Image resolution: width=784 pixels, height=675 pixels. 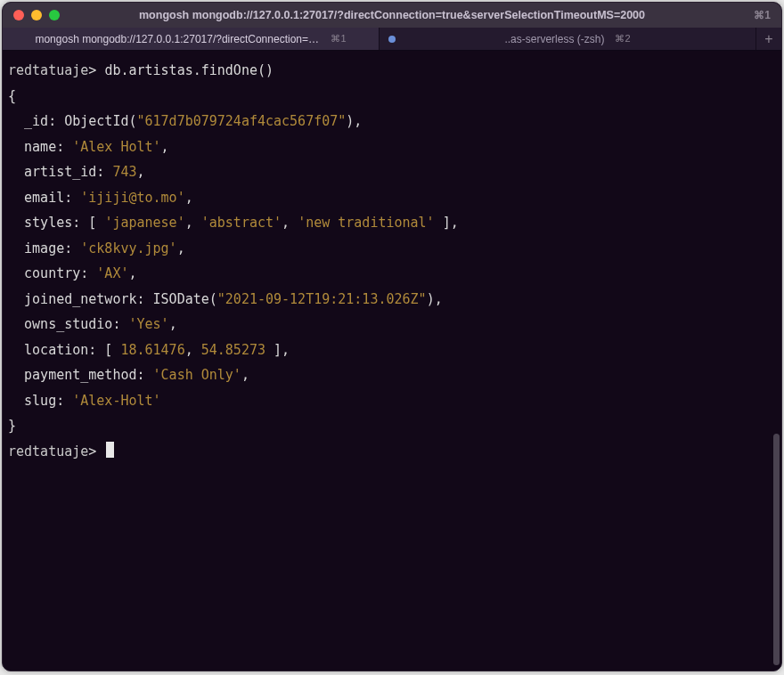 What do you see at coordinates (37, 15) in the screenshot?
I see `minimize-icon` at bounding box center [37, 15].